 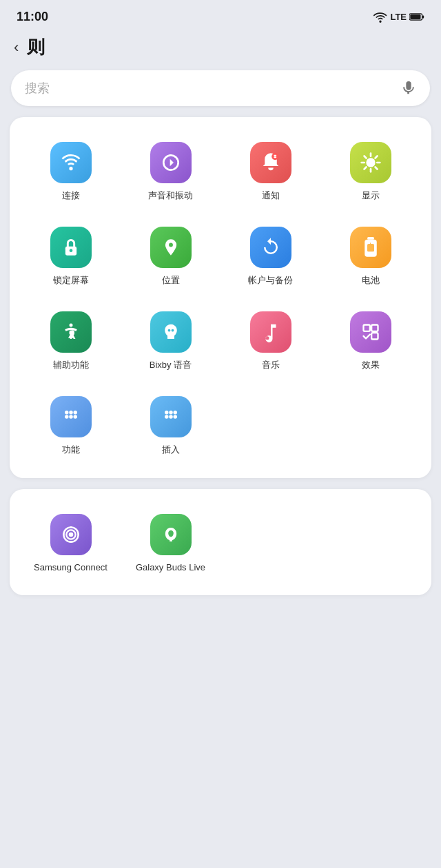 I want to click on grid-item-location: 位置, so click(x=171, y=258).